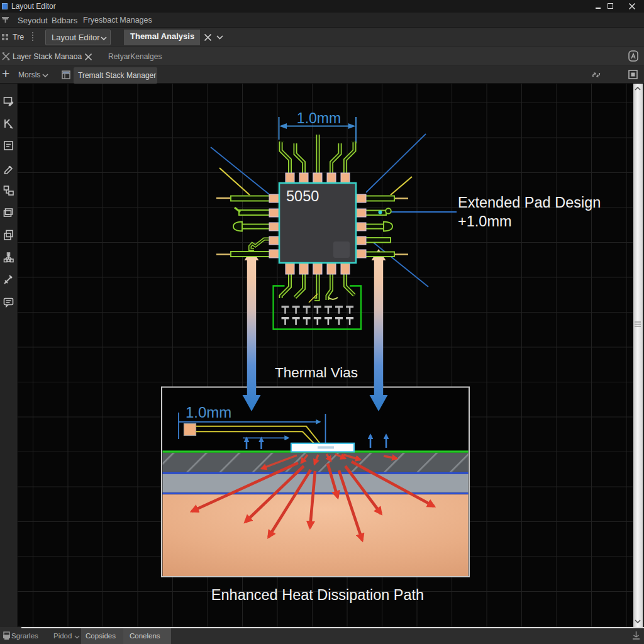 The image size is (644, 644). What do you see at coordinates (530, 203) in the screenshot?
I see `svg-text: Extended Pad Design` at bounding box center [530, 203].